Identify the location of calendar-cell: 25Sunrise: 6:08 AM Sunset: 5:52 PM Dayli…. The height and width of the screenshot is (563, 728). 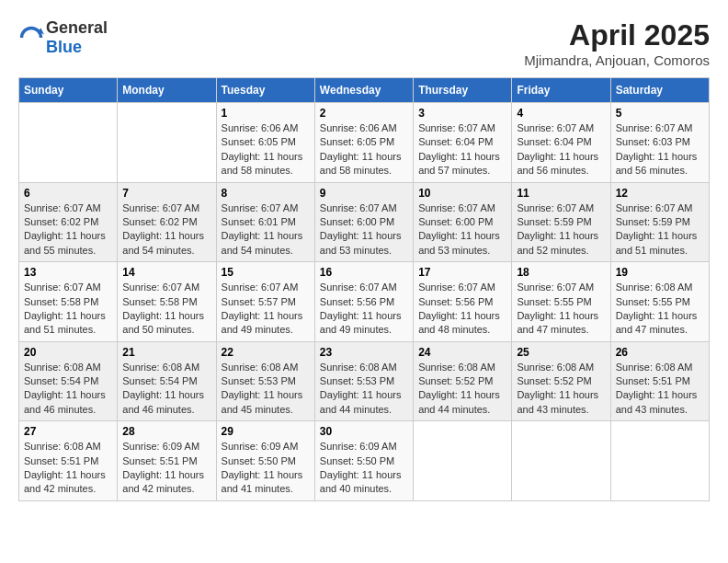
(561, 381).